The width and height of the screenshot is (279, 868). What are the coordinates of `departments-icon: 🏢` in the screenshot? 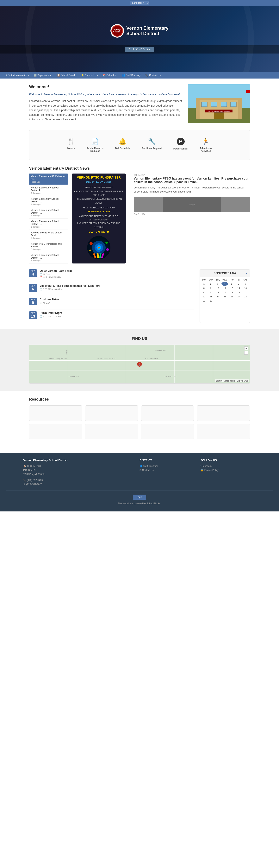 It's located at (35, 75).